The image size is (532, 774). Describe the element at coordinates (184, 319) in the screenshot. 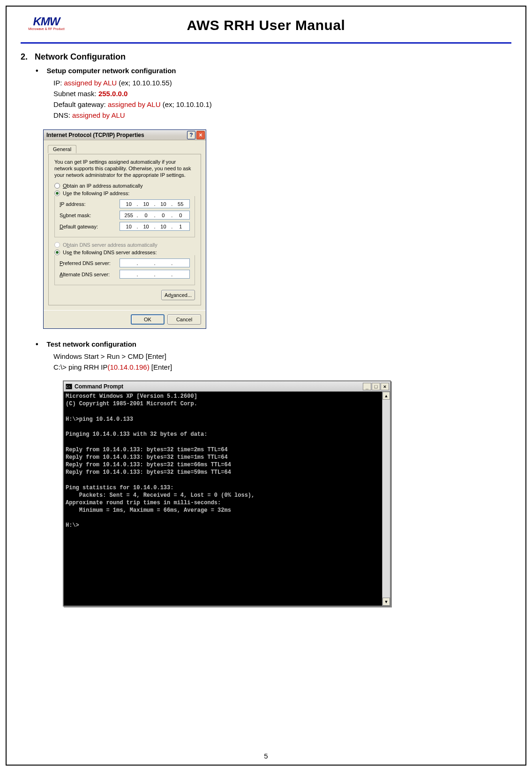

I see `cancel-button: Cancel` at that location.